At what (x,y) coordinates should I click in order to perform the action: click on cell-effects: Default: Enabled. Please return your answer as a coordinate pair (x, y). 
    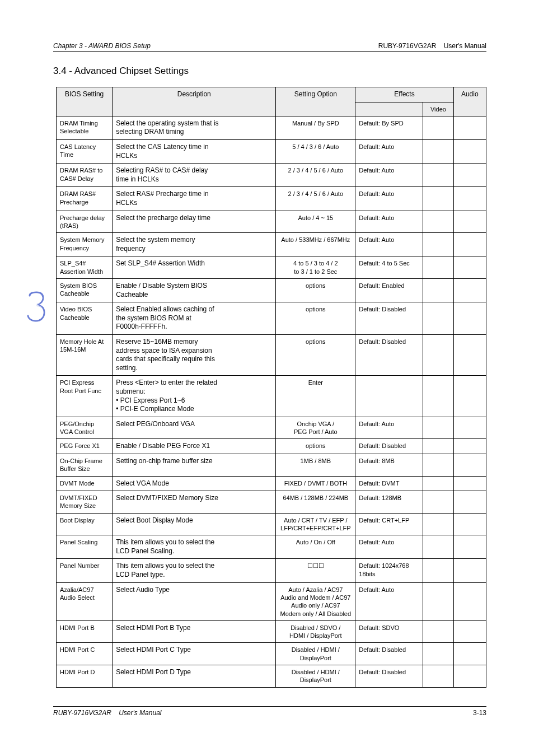
    Looking at the image, I should click on (390, 291).